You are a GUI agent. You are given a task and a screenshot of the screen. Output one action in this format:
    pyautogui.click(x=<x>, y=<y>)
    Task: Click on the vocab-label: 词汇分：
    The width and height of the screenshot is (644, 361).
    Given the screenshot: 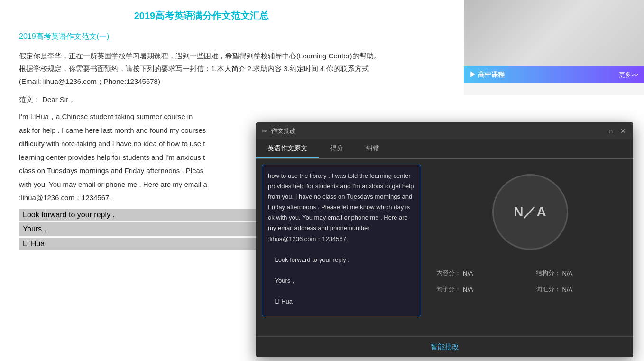 What is the action you would take?
    pyautogui.click(x=548, y=289)
    